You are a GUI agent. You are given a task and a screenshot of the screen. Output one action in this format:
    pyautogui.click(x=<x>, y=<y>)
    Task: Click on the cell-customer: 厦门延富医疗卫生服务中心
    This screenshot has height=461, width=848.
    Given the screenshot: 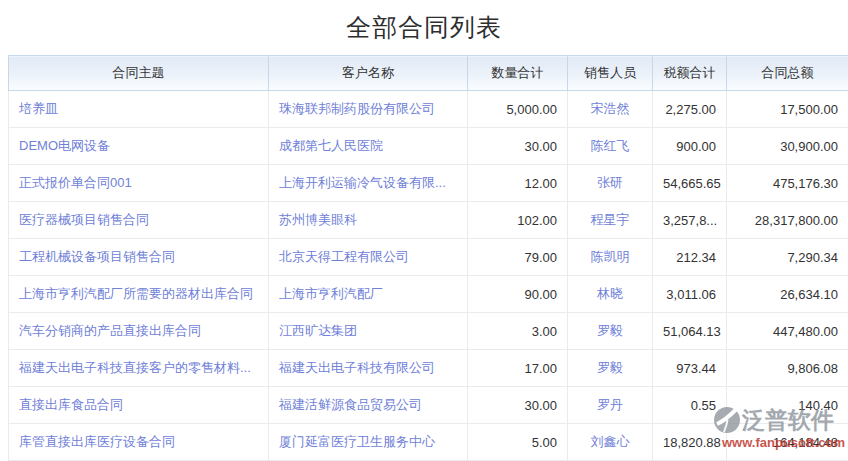 What is the action you would take?
    pyautogui.click(x=368, y=442)
    